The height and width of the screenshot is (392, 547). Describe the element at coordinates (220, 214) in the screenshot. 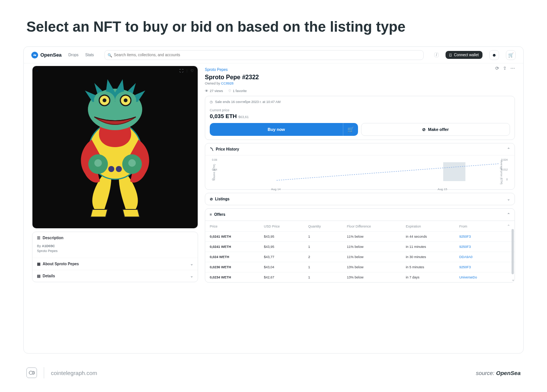

I see `offers-title: Offers` at that location.